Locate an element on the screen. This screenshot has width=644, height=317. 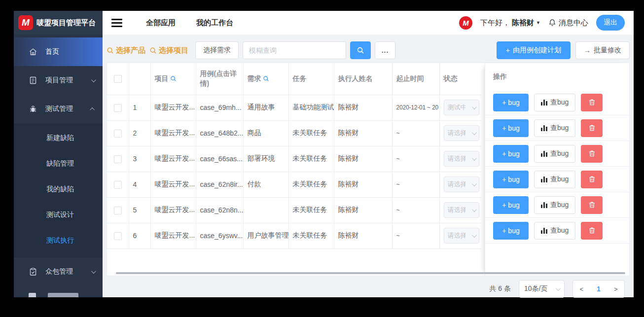
col-project: 项目 is located at coordinates (173, 79).